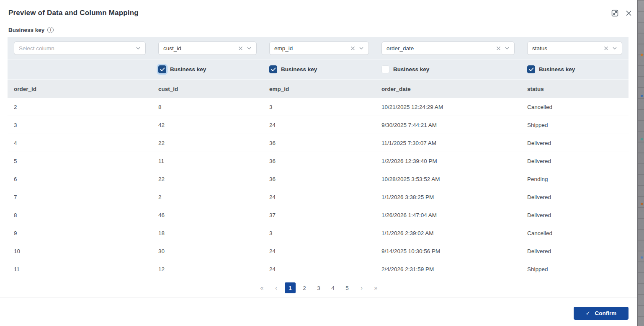 The image size is (644, 326). Describe the element at coordinates (615, 13) in the screenshot. I see `expand-icon` at that location.